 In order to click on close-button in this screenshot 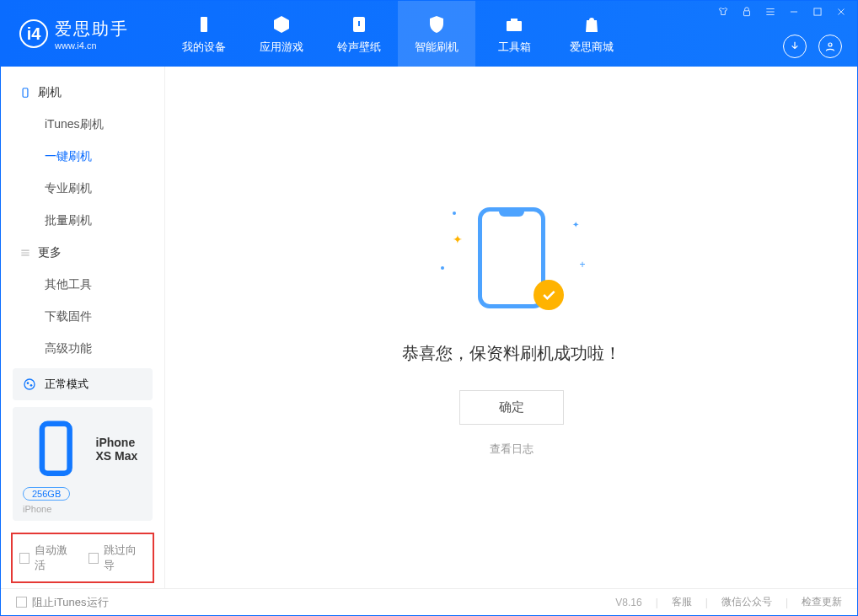, I will do `click(841, 12)`.